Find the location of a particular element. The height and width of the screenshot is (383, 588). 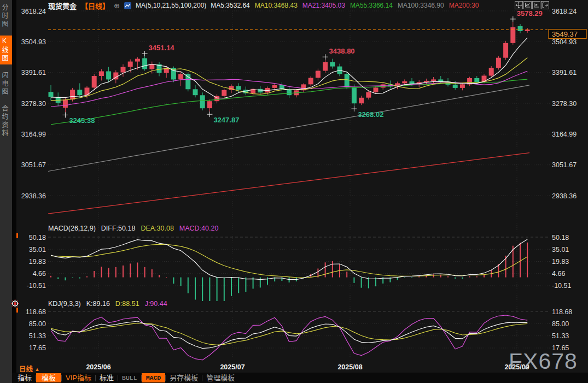

exit-chart-icon is located at coordinates (545, 5).